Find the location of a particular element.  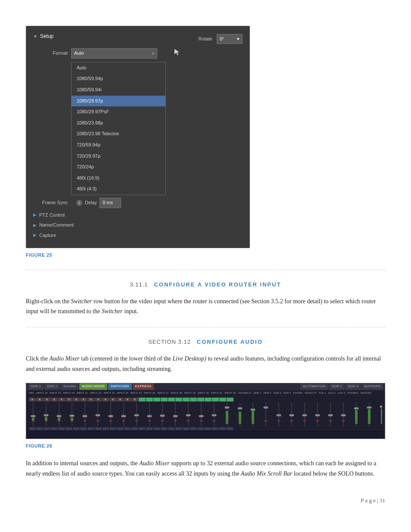

solo-btn-12: SOLO is located at coordinates (113, 429).